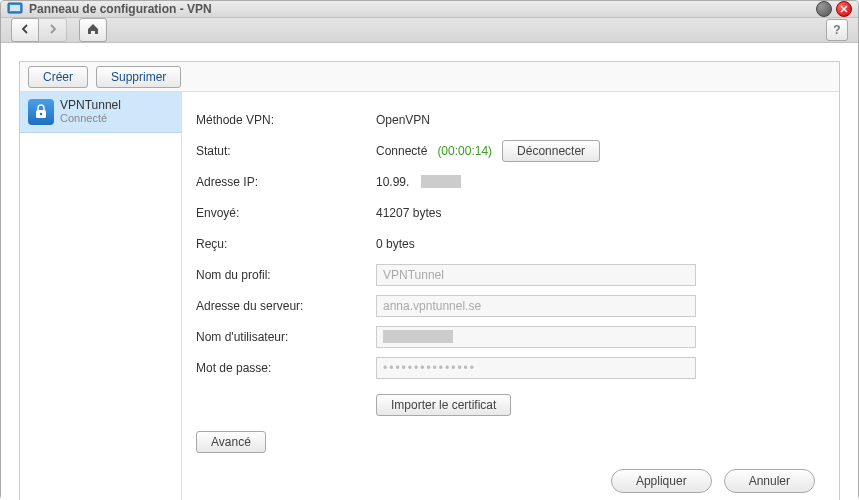 The width and height of the screenshot is (859, 500). What do you see at coordinates (90, 118) in the screenshot?
I see `profile-status: Connecté` at bounding box center [90, 118].